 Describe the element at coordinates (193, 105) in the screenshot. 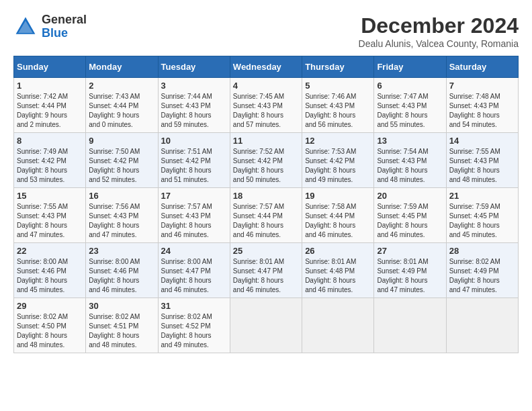

I see `calendar-cell: 3Sunrise: 7:44 AMSunset: 4:43 PMDaylight…` at that location.